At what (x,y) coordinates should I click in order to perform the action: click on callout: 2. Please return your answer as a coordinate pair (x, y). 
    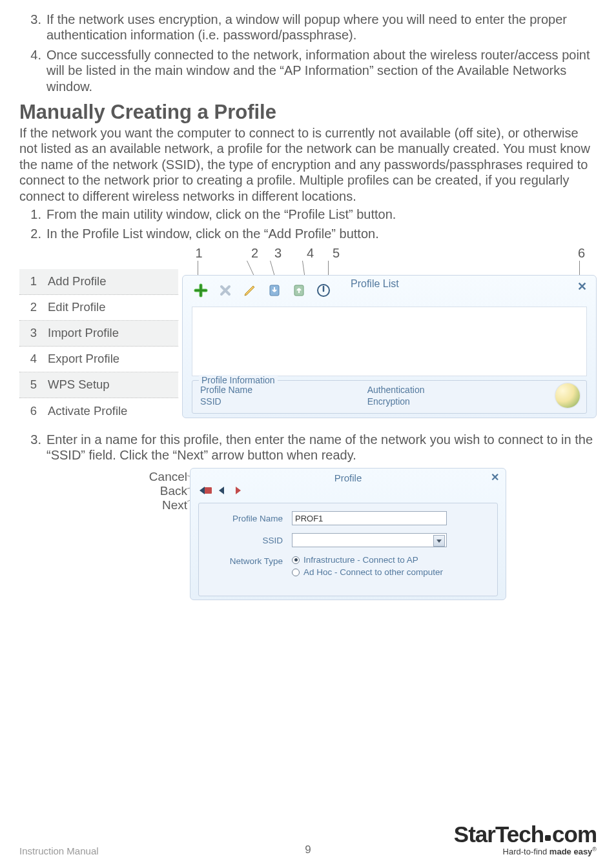
    Looking at the image, I should click on (234, 253).